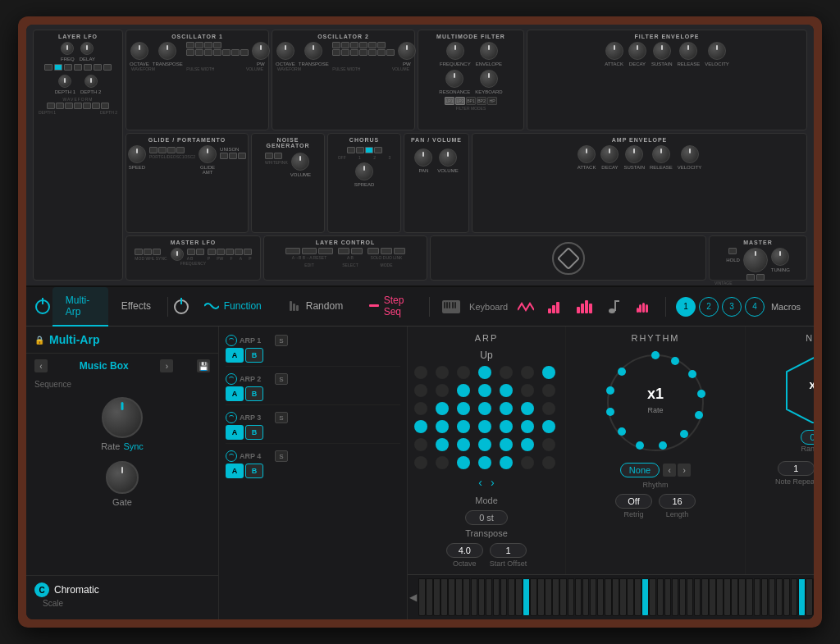 The image size is (840, 644). What do you see at coordinates (686, 307) in the screenshot?
I see `macro-btn-1: 1` at bounding box center [686, 307].